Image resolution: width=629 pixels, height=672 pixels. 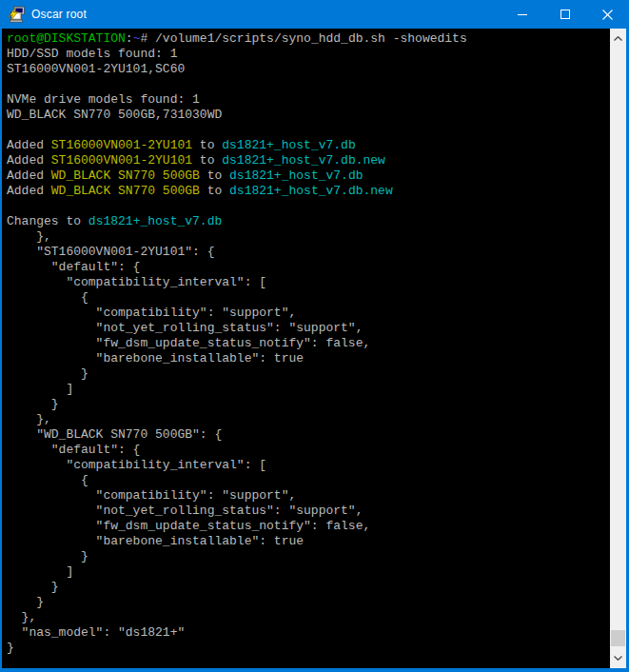 I want to click on scroll-up-button, so click(x=619, y=38).